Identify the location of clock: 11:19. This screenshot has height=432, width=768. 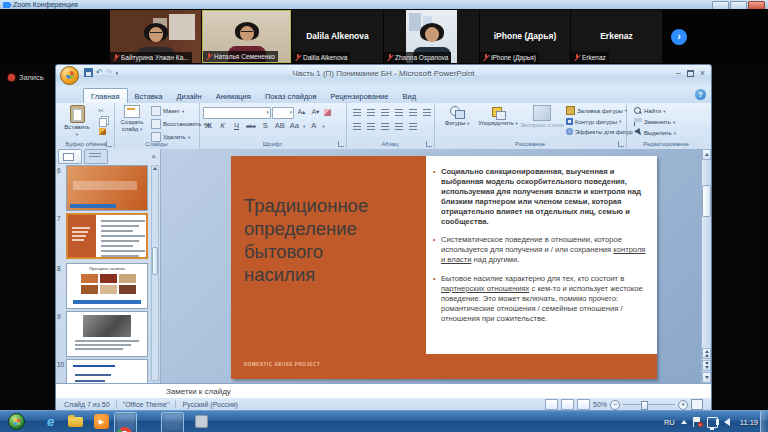
(749, 422).